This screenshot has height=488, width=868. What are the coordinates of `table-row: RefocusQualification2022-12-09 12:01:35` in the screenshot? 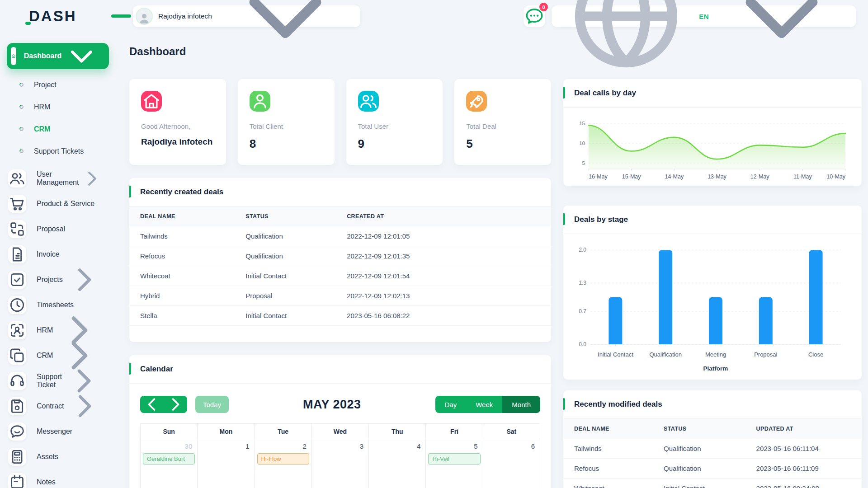 It's located at (340, 256).